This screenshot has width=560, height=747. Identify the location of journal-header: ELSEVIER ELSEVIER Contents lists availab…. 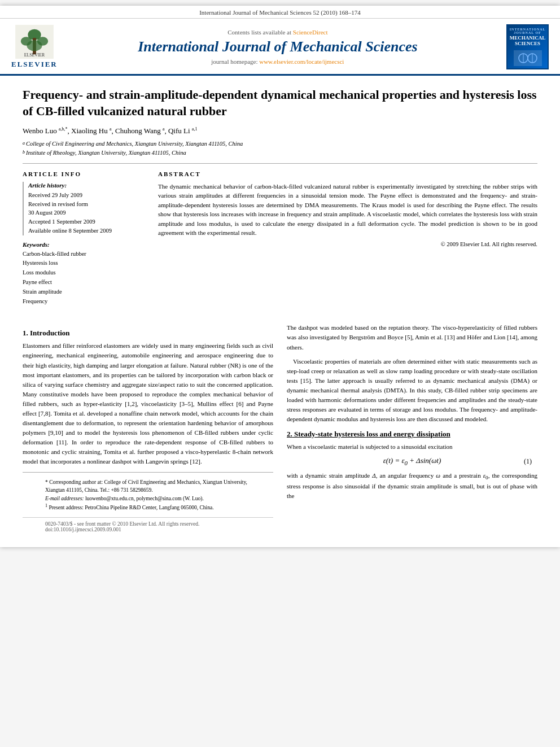
(280, 47).